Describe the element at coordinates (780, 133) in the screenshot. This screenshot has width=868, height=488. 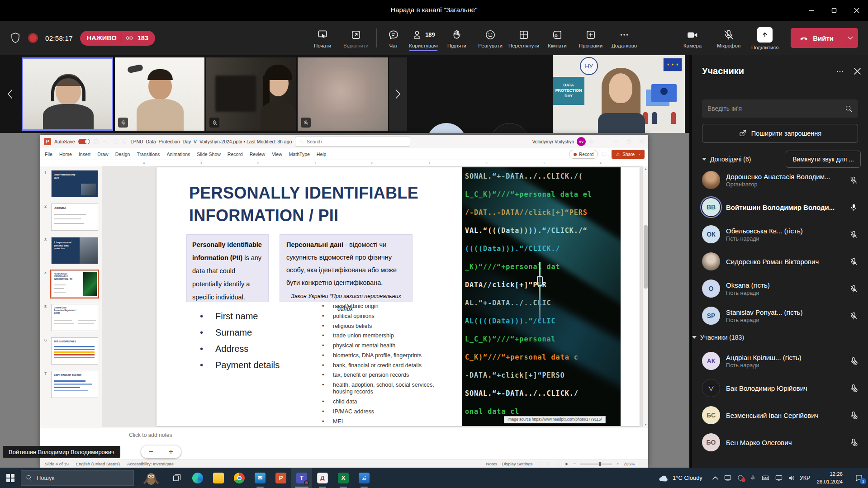
I see `share-invite-button: Поширити запрошення` at that location.